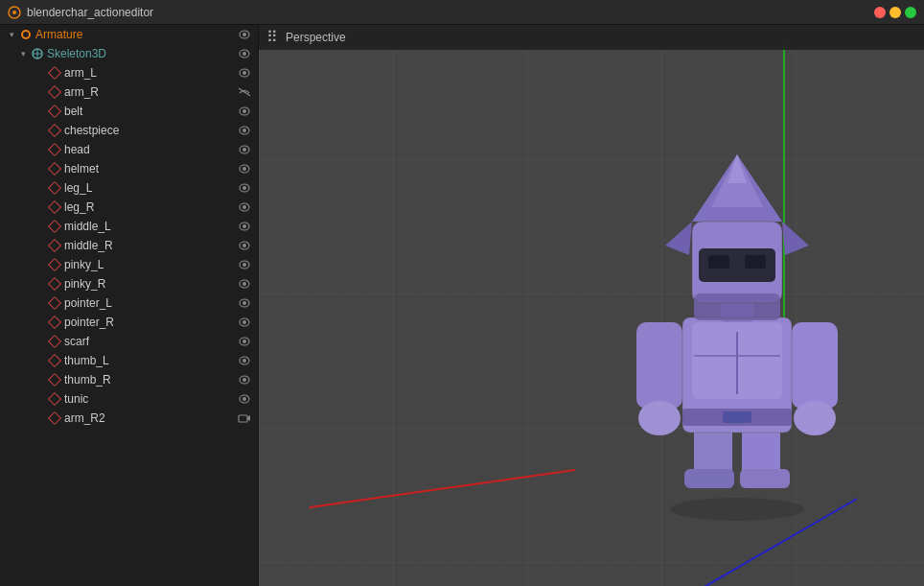 Image resolution: width=924 pixels, height=586 pixels. I want to click on label-chestpiece: chestpiece, so click(150, 130).